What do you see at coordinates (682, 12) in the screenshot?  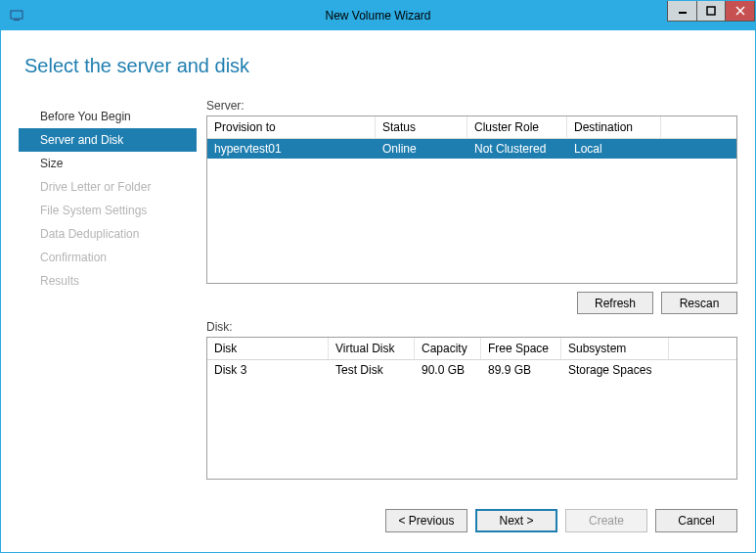 I see `minimize-button` at bounding box center [682, 12].